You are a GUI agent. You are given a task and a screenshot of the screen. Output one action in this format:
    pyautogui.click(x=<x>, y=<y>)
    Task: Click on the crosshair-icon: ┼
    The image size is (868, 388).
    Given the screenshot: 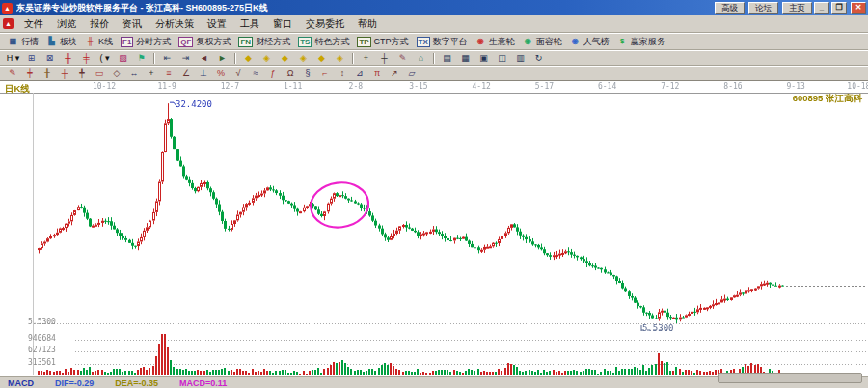 What is the action you would take?
    pyautogui.click(x=384, y=58)
    